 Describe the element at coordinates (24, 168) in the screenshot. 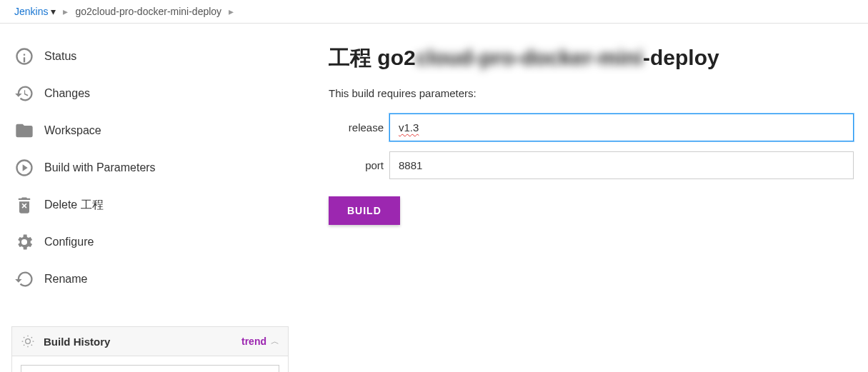

I see `play-icon` at that location.